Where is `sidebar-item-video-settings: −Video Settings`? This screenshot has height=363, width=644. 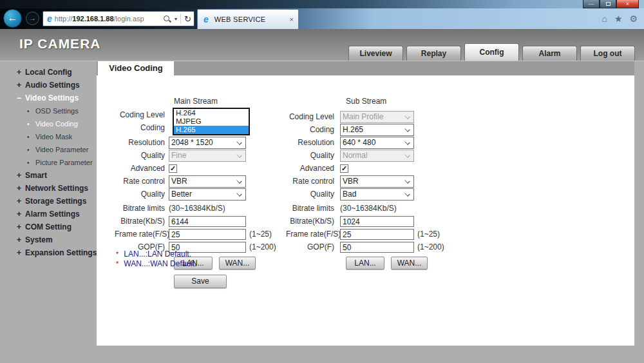 sidebar-item-video-settings: −Video Settings is located at coordinates (48, 98).